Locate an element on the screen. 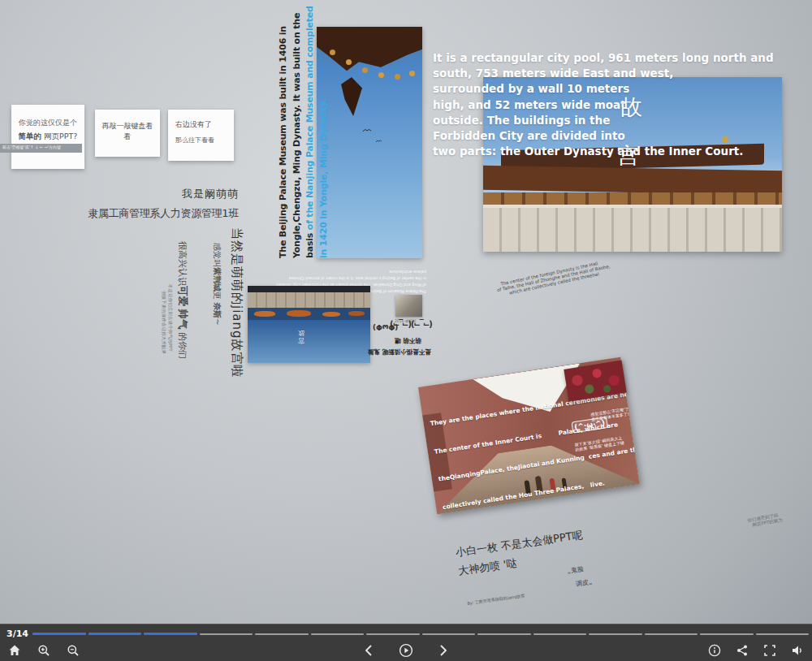 Image resolution: width=812 pixels, height=661 pixels. moat-line: south, 753 meters wide East and west, is located at coordinates (614, 73).